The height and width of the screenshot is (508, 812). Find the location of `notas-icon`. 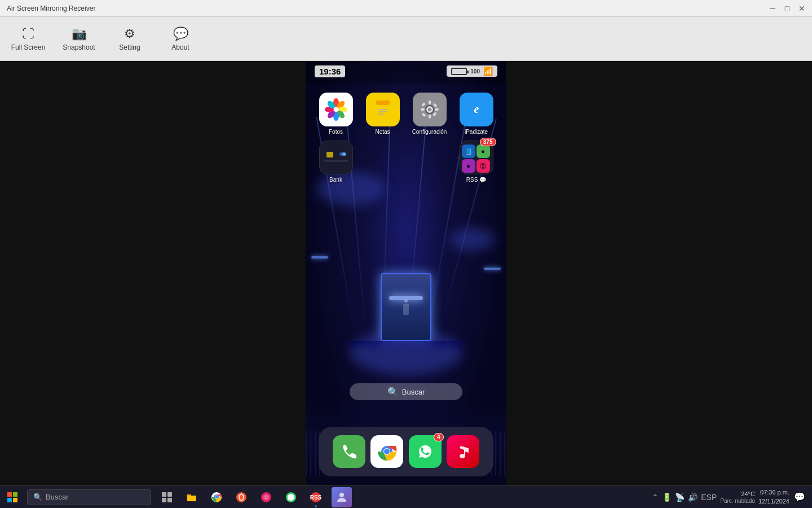

notas-icon is located at coordinates (383, 110).